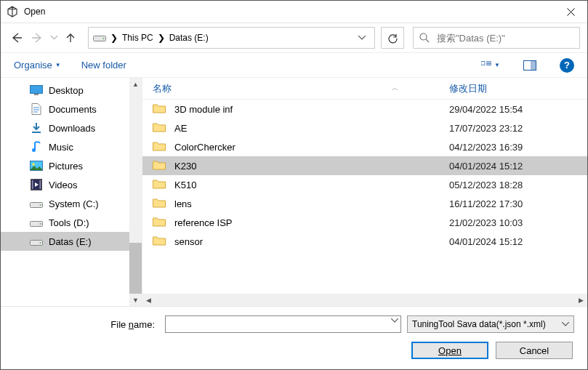 This screenshot has height=370, width=588. Describe the element at coordinates (294, 12) in the screenshot. I see `titlebar: Open` at that location.